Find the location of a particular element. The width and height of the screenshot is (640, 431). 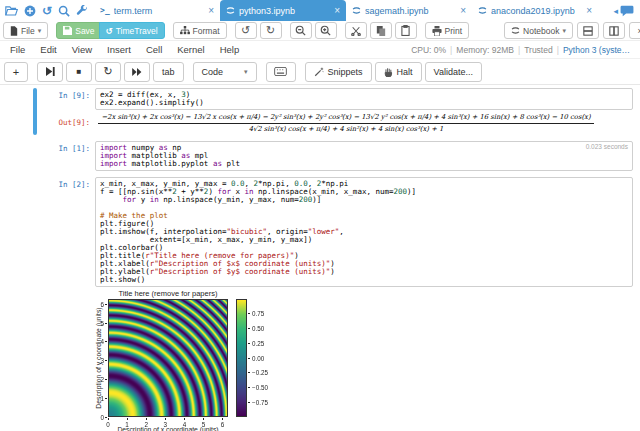

menu-cell: Cell is located at coordinates (154, 50).